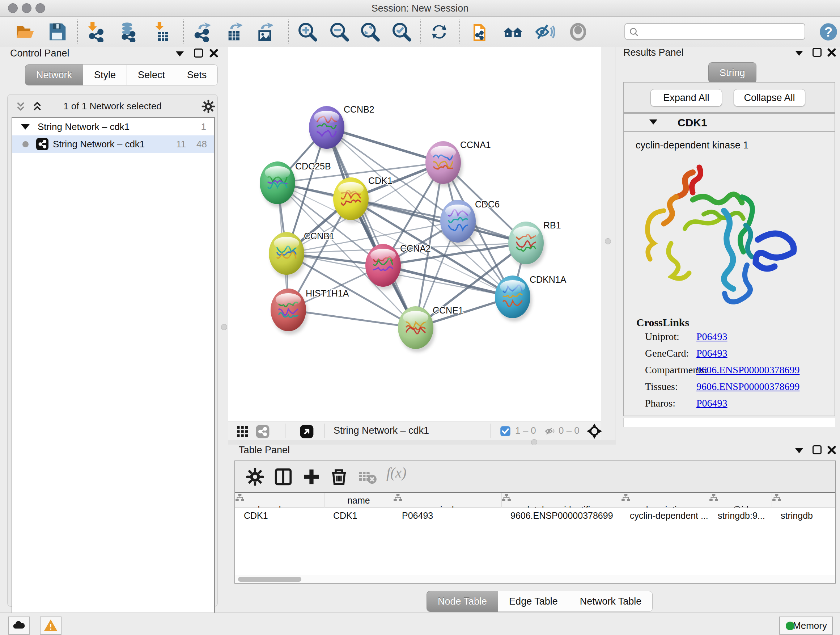 This screenshot has width=840, height=635. What do you see at coordinates (224, 327) in the screenshot?
I see `left-splitter-handle` at bounding box center [224, 327].